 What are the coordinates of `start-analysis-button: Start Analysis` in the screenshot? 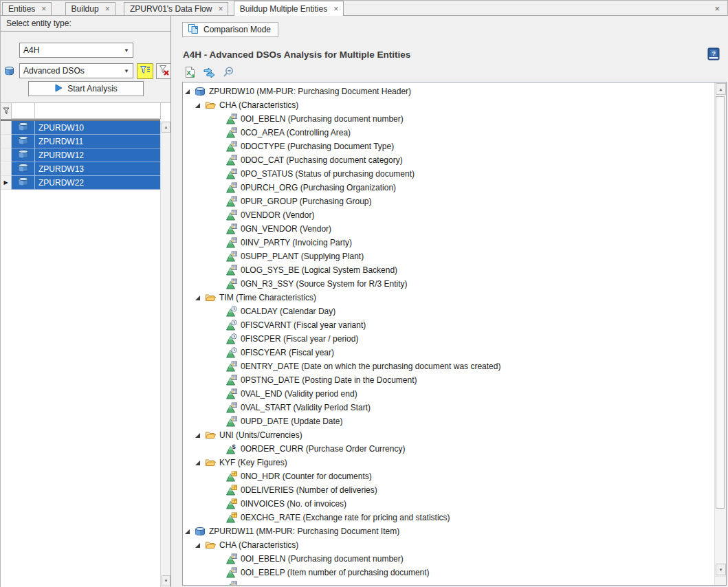 It's located at (86, 89).